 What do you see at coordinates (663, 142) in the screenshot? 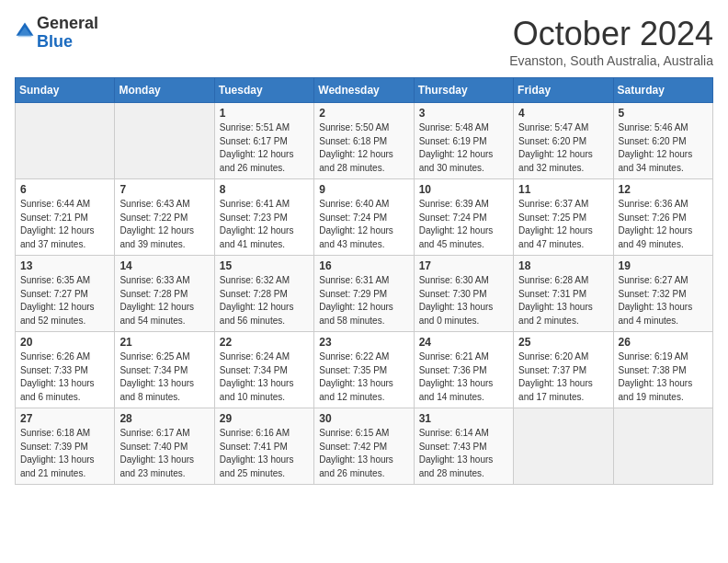
I see `calendar-cell: 5Sunrise: 5:46 AM Sunset: 6:20 PM Daylig…` at bounding box center [663, 142].